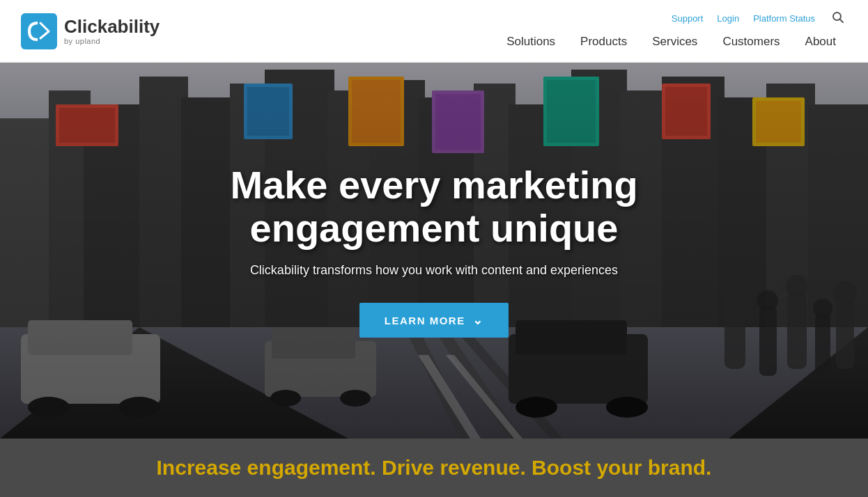 This screenshot has width=868, height=497. What do you see at coordinates (674, 42) in the screenshot?
I see `nav-services: Services` at bounding box center [674, 42].